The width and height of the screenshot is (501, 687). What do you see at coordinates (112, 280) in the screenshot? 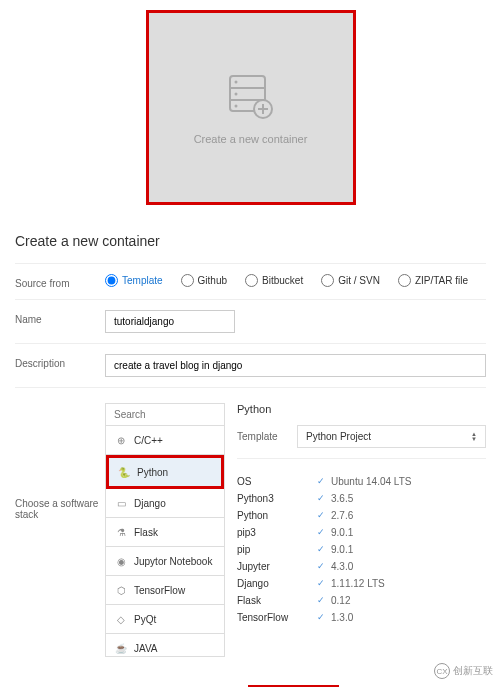
I see `radio-template-input` at bounding box center [112, 280].